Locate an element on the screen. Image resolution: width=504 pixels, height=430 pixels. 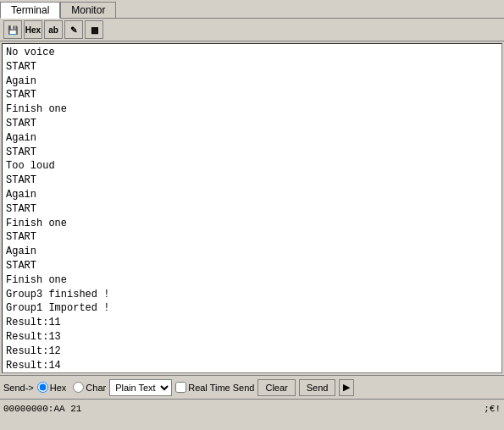
terminal-line: Group3 finished ! is located at coordinates (252, 295).